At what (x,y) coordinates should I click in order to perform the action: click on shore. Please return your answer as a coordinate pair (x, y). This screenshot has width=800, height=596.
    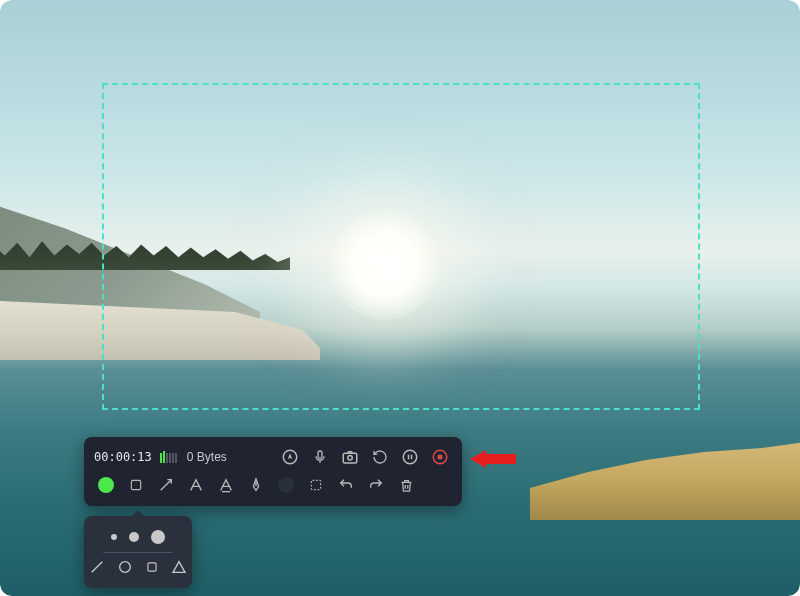
    Looking at the image, I should click on (160, 330).